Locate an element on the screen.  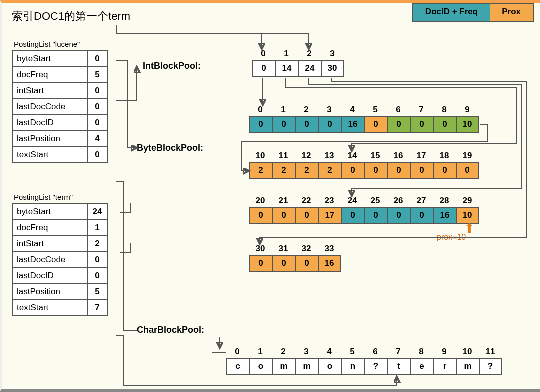
byte-row3-idx: 30313233 is located at coordinates (295, 249).